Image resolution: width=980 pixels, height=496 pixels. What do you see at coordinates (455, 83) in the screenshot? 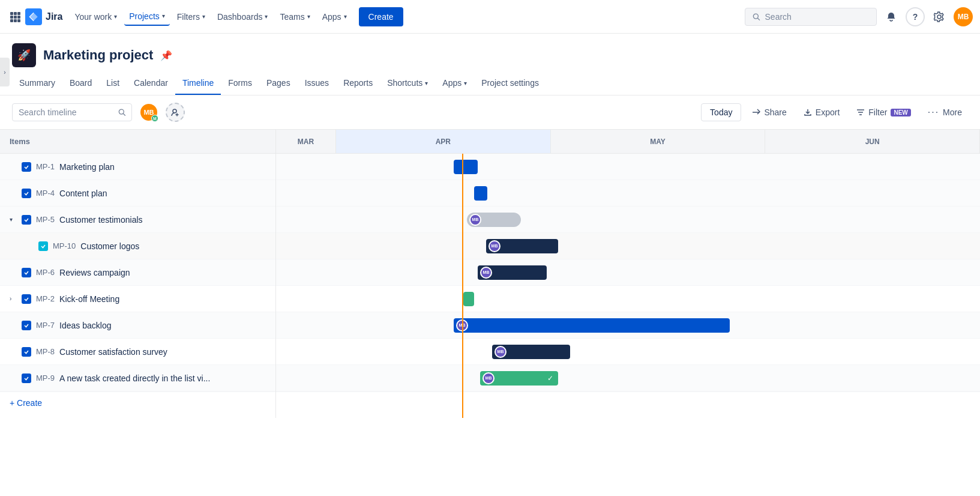
I see `subnav-apps: Apps ▾` at bounding box center [455, 83].